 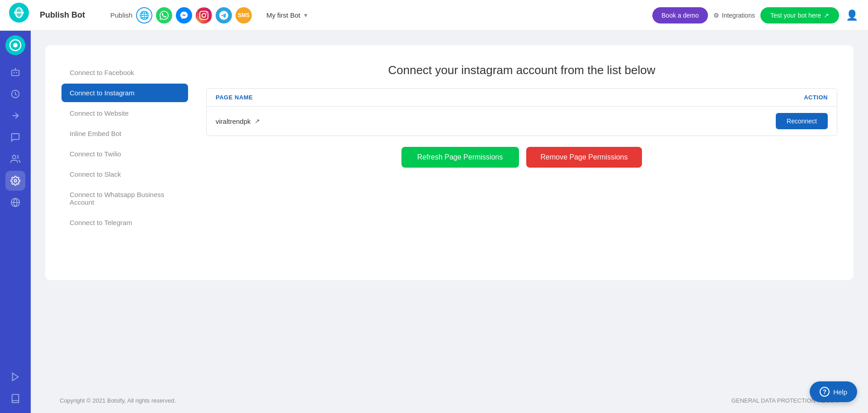 What do you see at coordinates (756, 15) in the screenshot?
I see `topnav-actions: Book a demo ⚙ Integrations Test your bot…` at bounding box center [756, 15].